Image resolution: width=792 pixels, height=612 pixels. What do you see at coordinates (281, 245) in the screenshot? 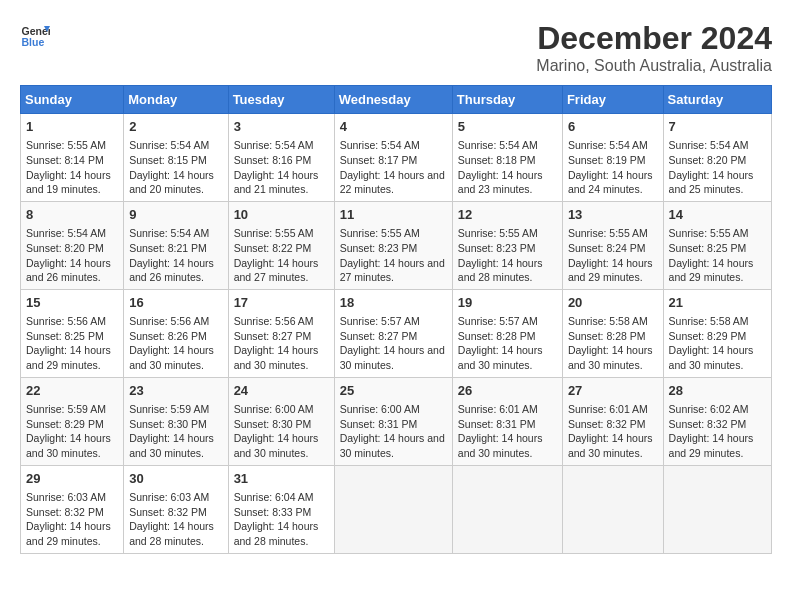
I see `calendar-cell: 10Sunrise: 5:55 AMSunset: 8:22 PMDayligh…` at bounding box center [281, 245].